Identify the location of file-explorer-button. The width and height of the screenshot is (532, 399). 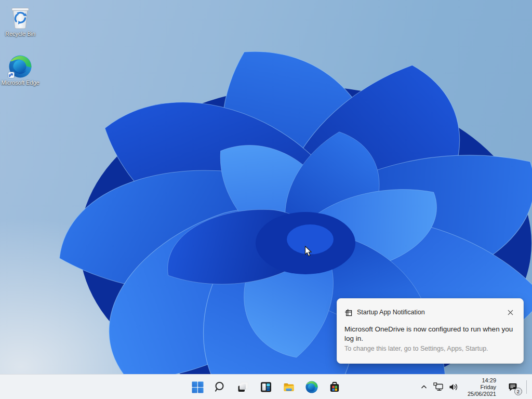
(289, 387).